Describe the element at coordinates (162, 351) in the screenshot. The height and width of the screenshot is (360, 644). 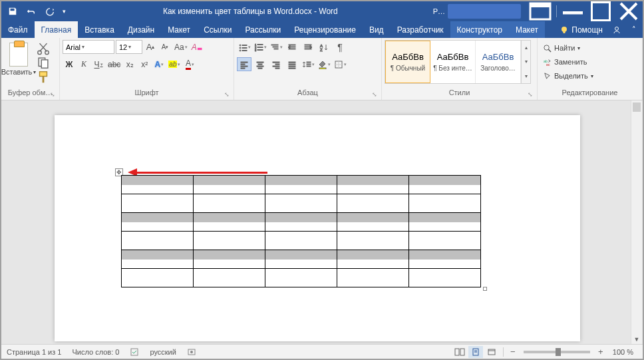
I see `language-indicator: русский` at that location.